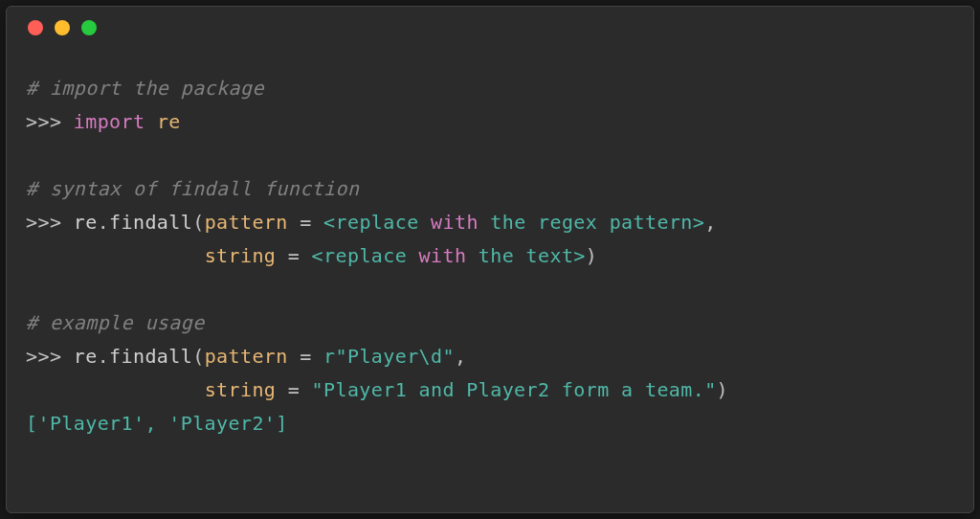  Describe the element at coordinates (586, 222) in the screenshot. I see `placeholder-text: the regex pattern` at that location.